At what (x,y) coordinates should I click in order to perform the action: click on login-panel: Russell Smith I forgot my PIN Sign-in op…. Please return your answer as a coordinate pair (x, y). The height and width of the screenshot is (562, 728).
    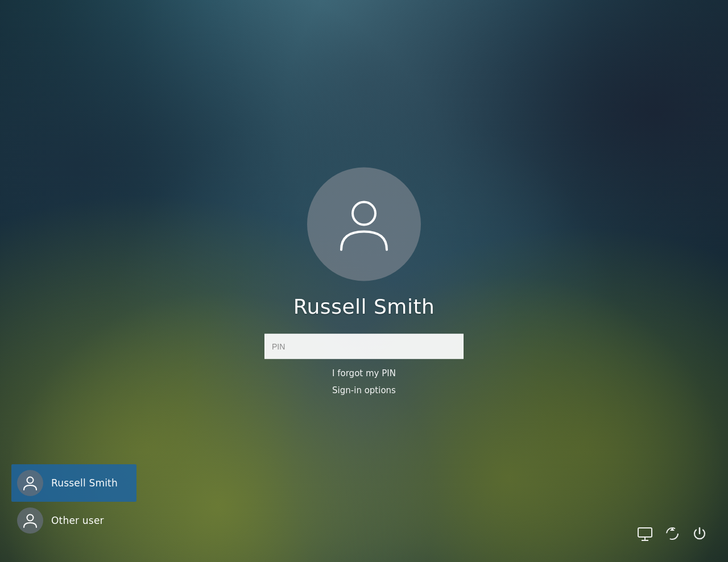
    Looking at the image, I should click on (364, 281).